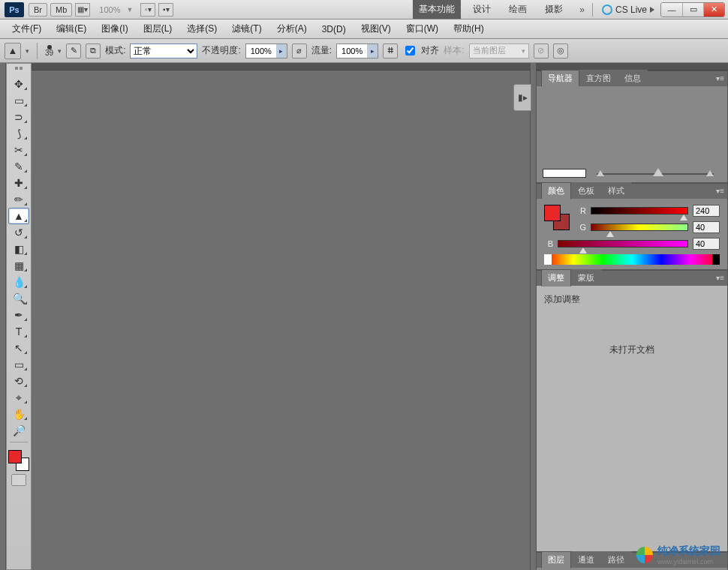 The height and width of the screenshot is (570, 728). What do you see at coordinates (533, 316) in the screenshot?
I see `right-dock-edge` at bounding box center [533, 316].